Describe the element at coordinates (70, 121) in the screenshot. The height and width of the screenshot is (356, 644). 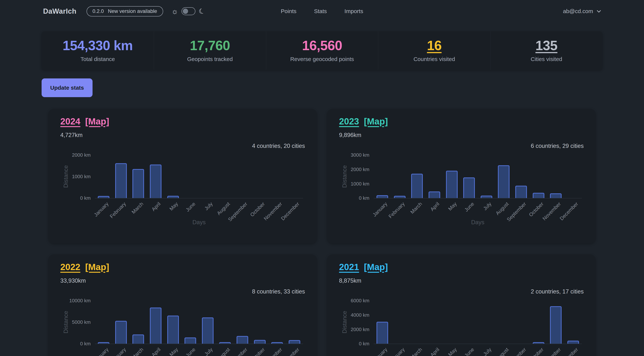
I see `year-link-2024: 2024` at that location.